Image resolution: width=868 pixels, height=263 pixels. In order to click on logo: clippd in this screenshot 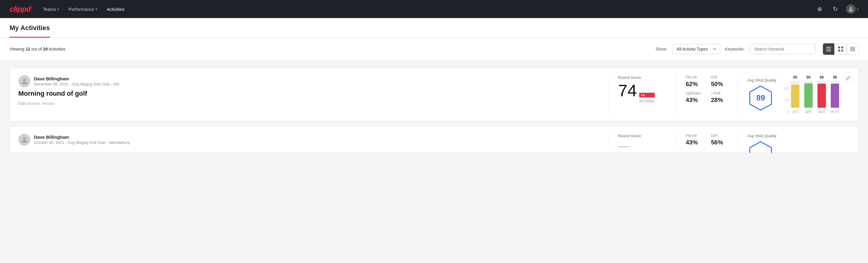, I will do `click(20, 9)`.